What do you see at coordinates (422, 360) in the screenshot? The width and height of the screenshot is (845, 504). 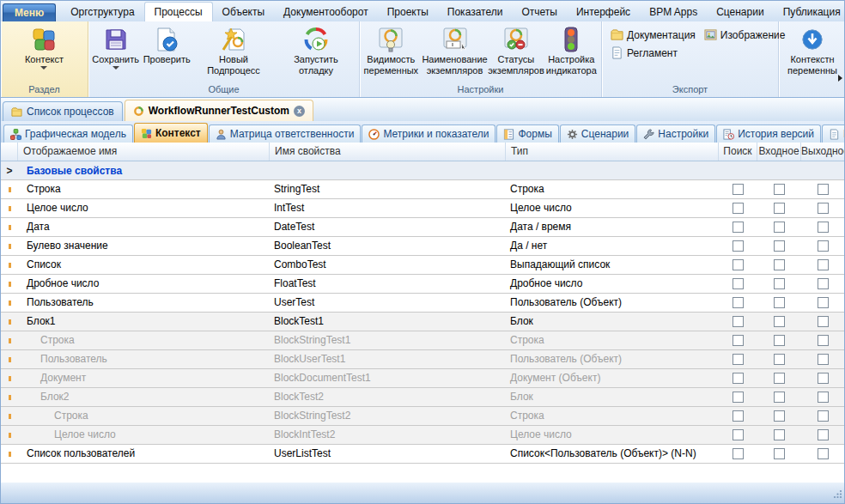 I see `table-row: ПользовательBlockUserTest1Пользователь (…` at bounding box center [422, 360].